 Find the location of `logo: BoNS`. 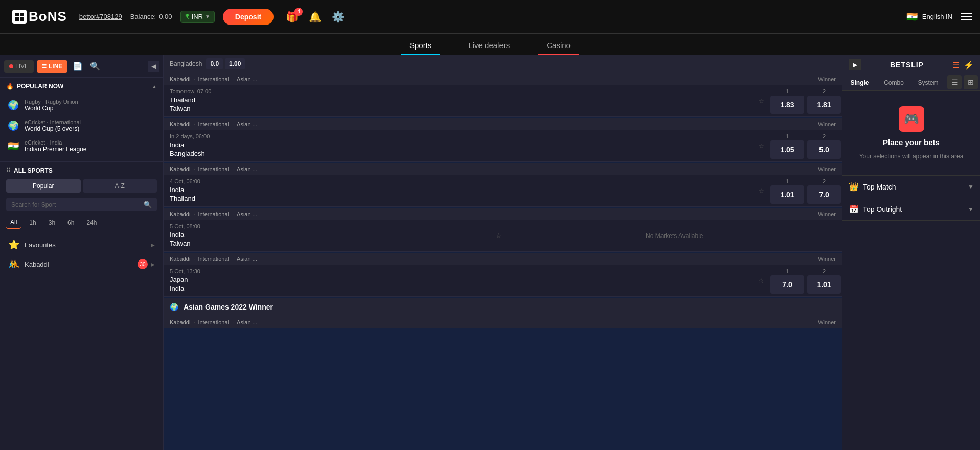

logo: BoNS is located at coordinates (40, 16).